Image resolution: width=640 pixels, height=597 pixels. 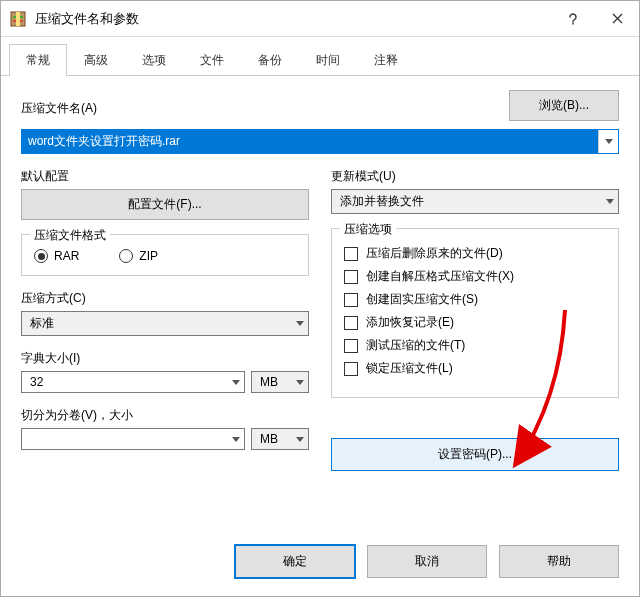 I want to click on profile-button: 配置文件(F)..., so click(x=165, y=204).